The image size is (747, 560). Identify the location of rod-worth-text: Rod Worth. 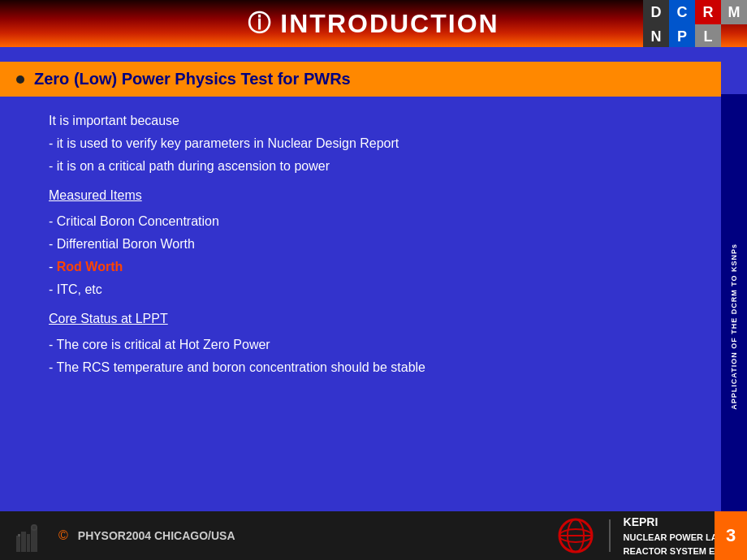
(89, 266).